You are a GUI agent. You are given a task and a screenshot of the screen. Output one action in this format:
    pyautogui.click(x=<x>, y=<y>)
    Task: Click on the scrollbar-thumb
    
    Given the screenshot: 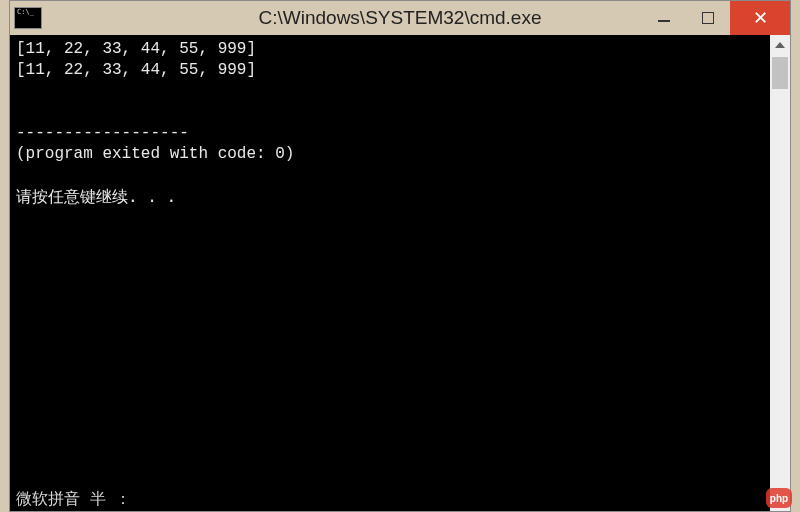 What is the action you would take?
    pyautogui.click(x=780, y=73)
    